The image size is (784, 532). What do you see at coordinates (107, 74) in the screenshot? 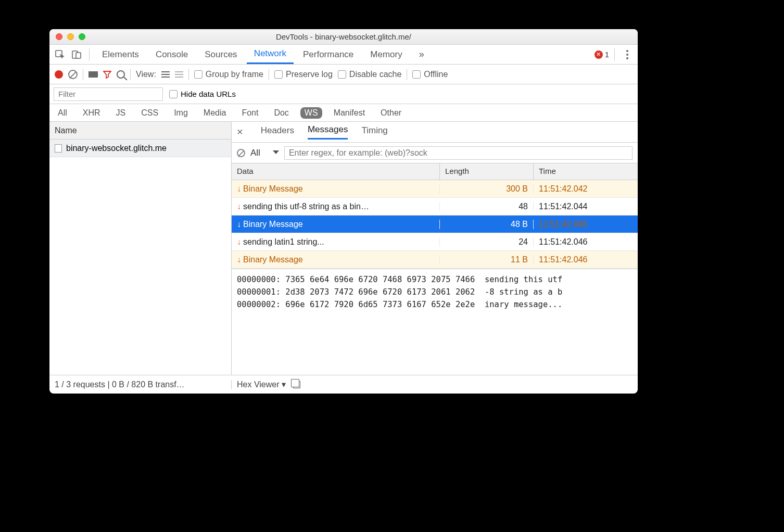
I see `filter-icon` at bounding box center [107, 74].